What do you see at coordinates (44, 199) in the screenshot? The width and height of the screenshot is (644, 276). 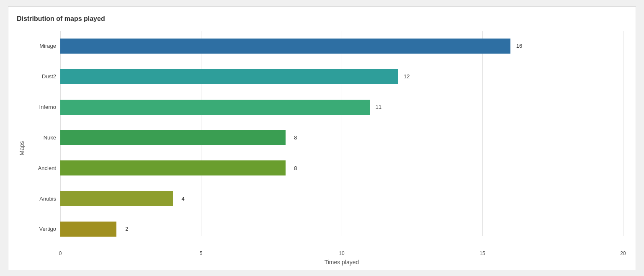 I see `map-label: Anubis` at bounding box center [44, 199].